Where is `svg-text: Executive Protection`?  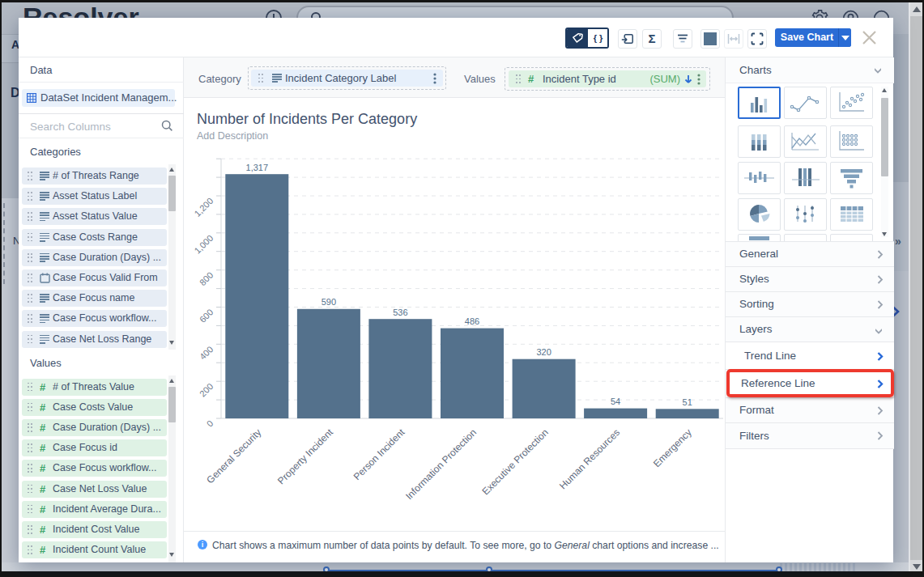
svg-text: Executive Protection is located at coordinates (515, 461).